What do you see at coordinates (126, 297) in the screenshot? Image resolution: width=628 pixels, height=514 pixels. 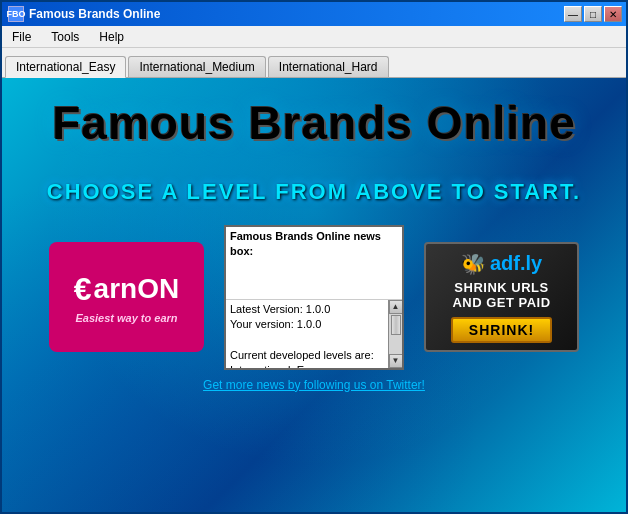 I see `earnon-panel: € arnON Easiest way to earn` at bounding box center [126, 297].